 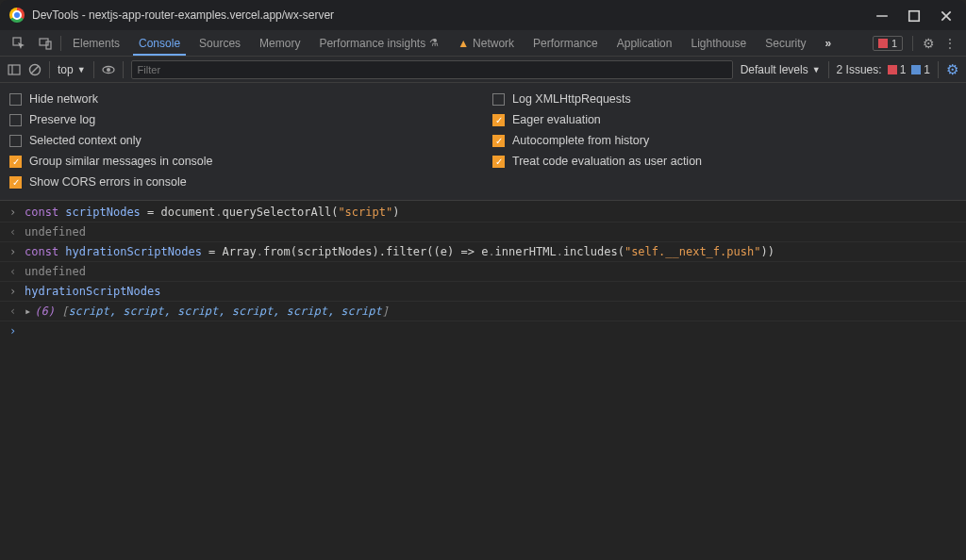 I want to click on setting-label: Selected context only, so click(x=85, y=140).